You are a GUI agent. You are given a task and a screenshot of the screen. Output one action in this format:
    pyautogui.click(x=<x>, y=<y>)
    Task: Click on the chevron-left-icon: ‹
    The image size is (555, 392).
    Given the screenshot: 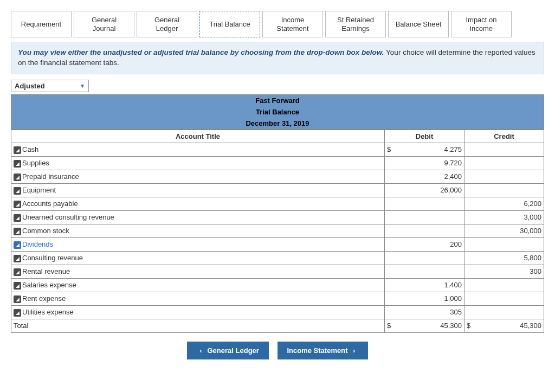 What is the action you would take?
    pyautogui.click(x=201, y=350)
    